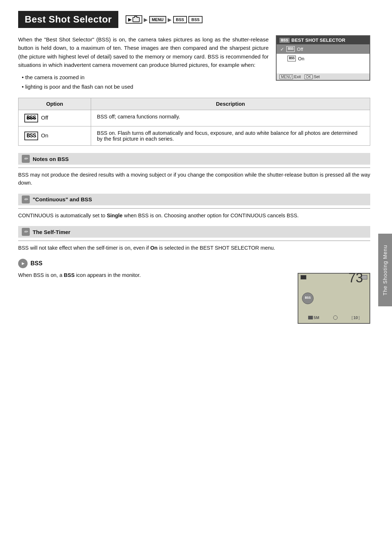  I want to click on bss-on-icon: BSS, so click(292, 59).